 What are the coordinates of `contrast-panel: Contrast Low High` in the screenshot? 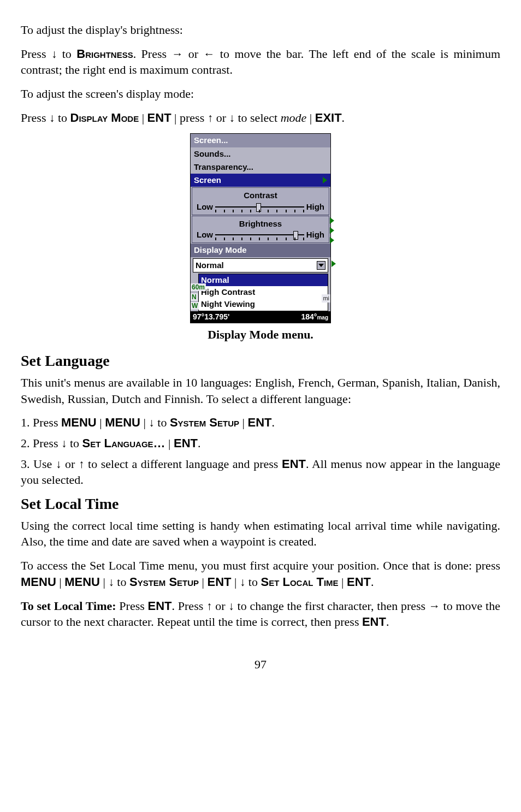 It's located at (260, 201).